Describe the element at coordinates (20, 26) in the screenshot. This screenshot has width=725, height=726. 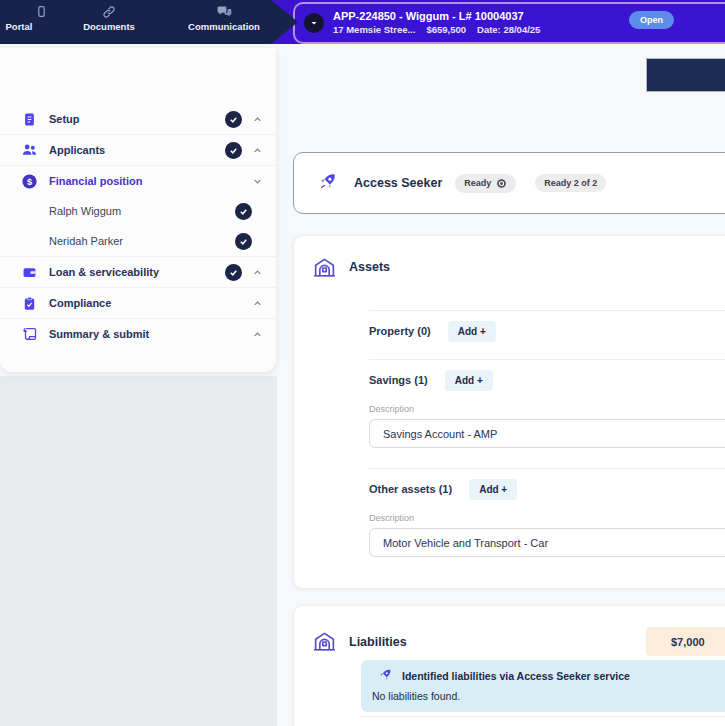
I see `nav-label-portal: Portal` at that location.